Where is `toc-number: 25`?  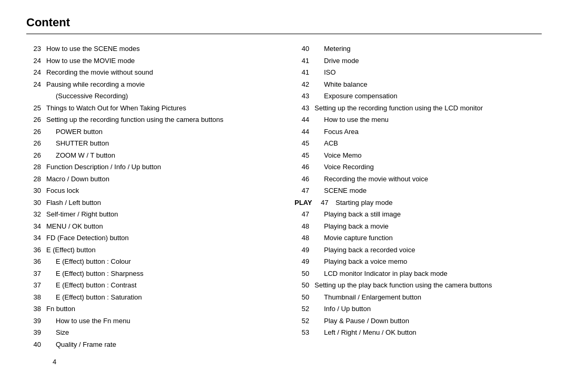
toc-number: 25 is located at coordinates (36, 108).